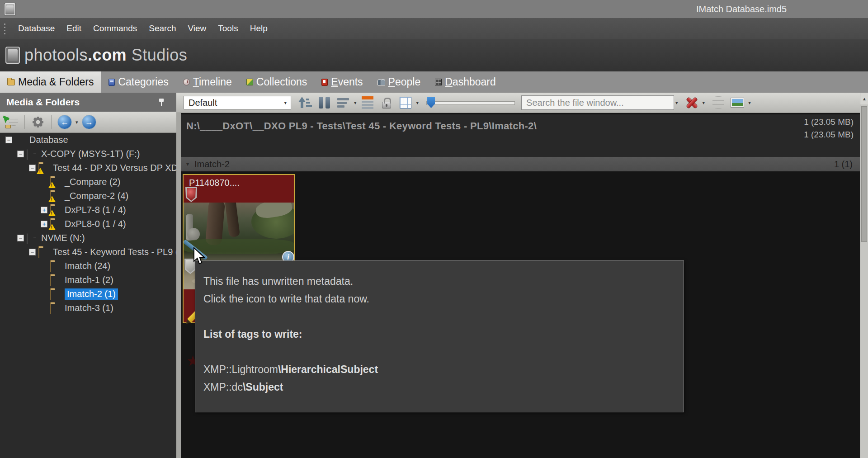 This screenshot has height=458, width=868. I want to click on tab-events: Events, so click(342, 82).